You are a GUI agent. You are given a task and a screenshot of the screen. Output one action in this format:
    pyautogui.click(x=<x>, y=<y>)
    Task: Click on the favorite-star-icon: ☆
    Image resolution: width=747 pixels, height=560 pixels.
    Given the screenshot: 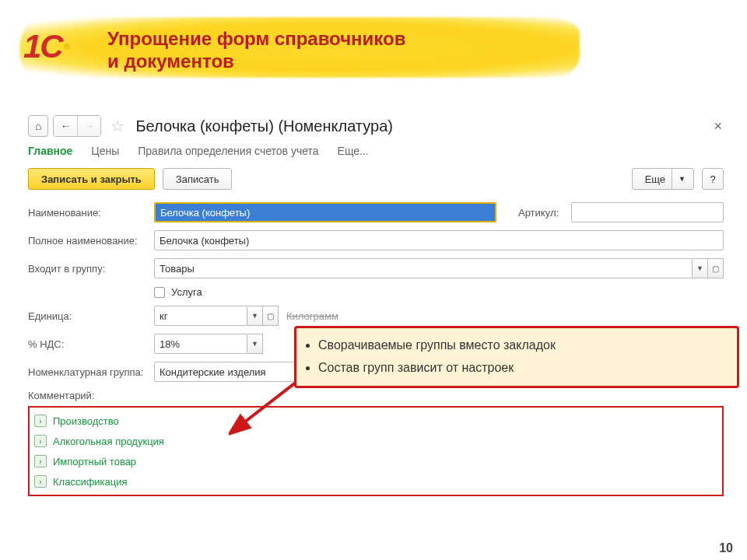 What is the action you would take?
    pyautogui.click(x=117, y=126)
    